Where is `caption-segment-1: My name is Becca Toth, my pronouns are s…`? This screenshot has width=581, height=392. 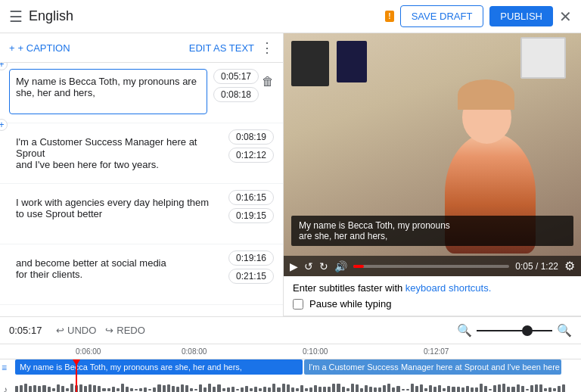
caption-segment-1: My name is Becca Toth, my pronouns are s… is located at coordinates (159, 367).